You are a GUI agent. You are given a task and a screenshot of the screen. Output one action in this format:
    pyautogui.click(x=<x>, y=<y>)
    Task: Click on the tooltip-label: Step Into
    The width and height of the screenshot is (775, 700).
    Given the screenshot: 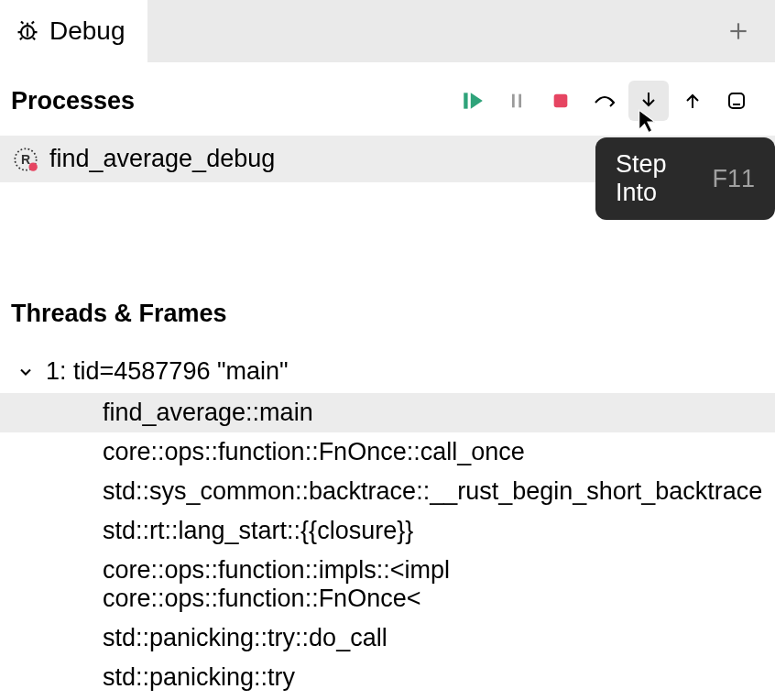 What is the action you would take?
    pyautogui.click(x=660, y=179)
    